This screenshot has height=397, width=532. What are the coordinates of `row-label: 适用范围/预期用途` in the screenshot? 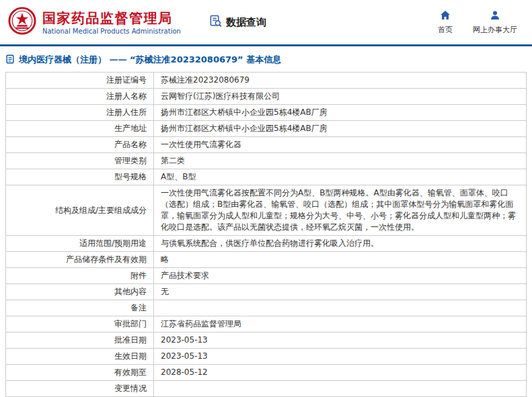 It's located at (80, 244).